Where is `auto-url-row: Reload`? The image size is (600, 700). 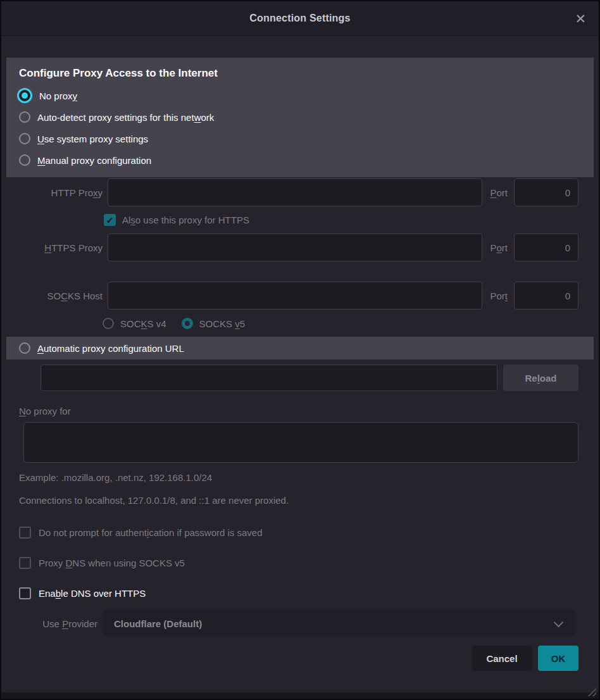
auto-url-row: Reload is located at coordinates (309, 378).